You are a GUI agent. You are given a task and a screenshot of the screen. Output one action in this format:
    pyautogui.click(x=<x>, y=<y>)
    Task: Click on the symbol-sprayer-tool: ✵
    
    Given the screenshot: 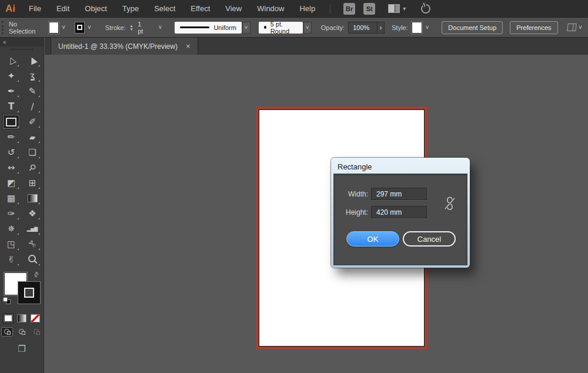 What is the action you would take?
    pyautogui.click(x=11, y=229)
    